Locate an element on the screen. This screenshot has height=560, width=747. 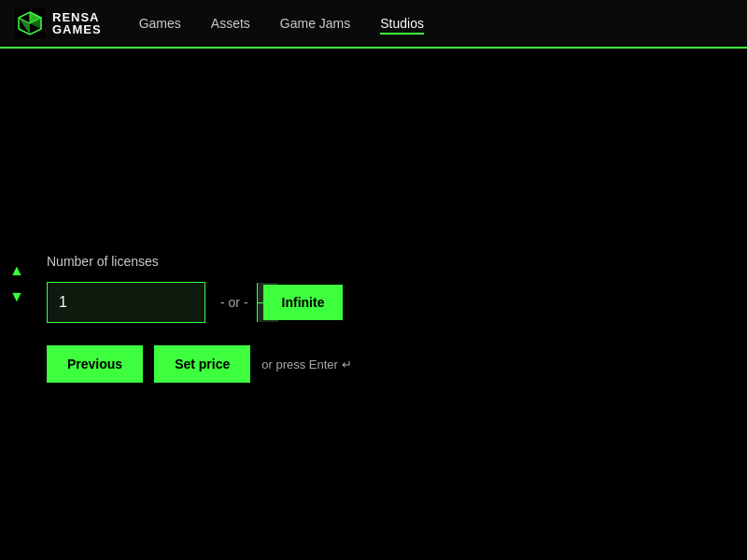
hint-text: or press Enter ↵ is located at coordinates (306, 364).